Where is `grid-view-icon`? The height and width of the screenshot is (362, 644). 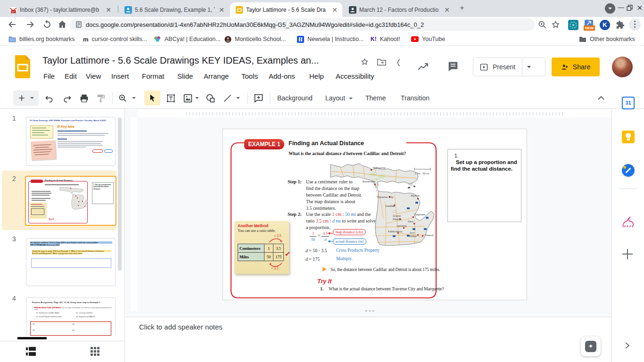
grid-view-icon is located at coordinates (95, 352).